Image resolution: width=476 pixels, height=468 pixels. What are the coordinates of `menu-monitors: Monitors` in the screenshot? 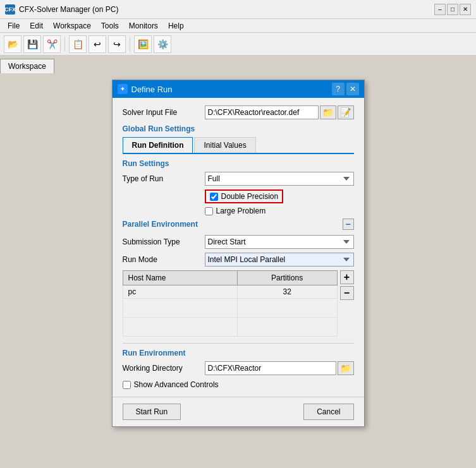 It's located at (143, 26).